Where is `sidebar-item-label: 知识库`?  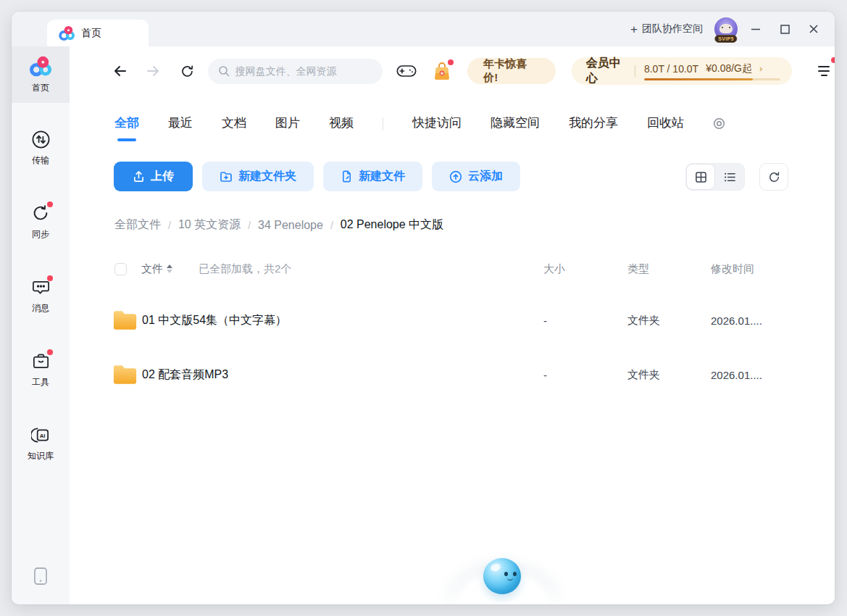
sidebar-item-label: 知识库 is located at coordinates (41, 457).